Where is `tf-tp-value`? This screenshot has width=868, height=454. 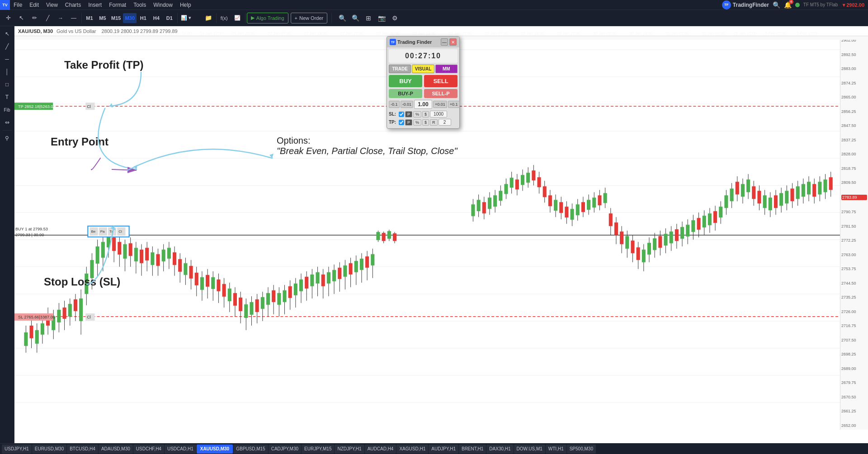 tf-tp-value is located at coordinates (445, 122).